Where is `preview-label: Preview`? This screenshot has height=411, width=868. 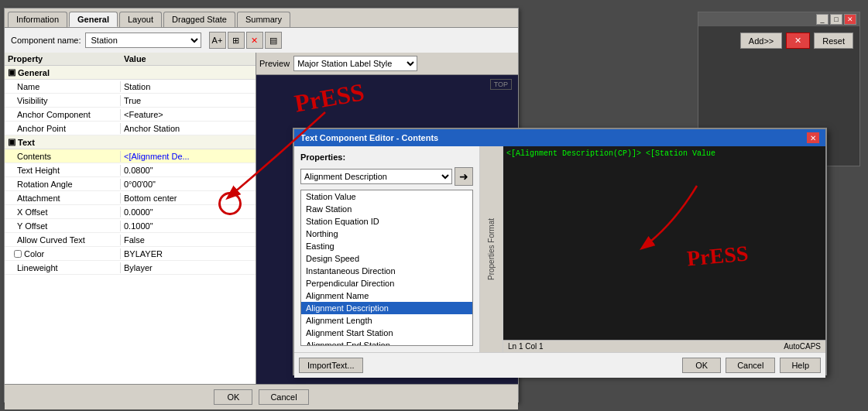 preview-label: Preview is located at coordinates (274, 63).